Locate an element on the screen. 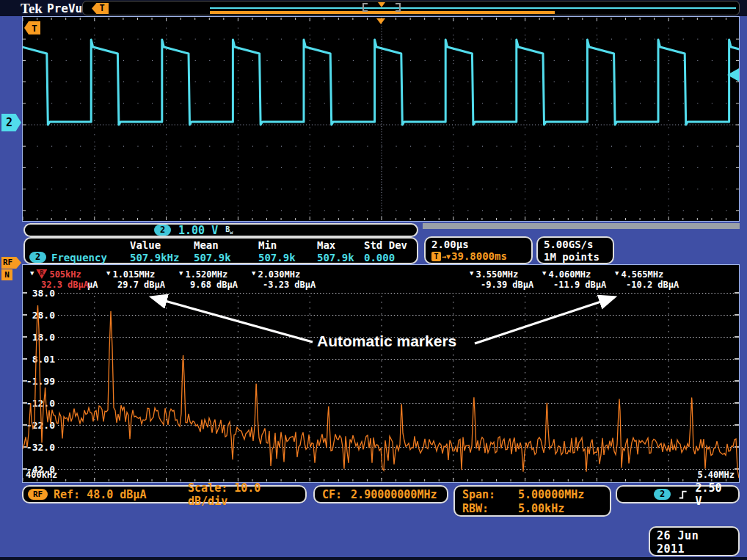 This screenshot has width=747, height=560. cf-label: CF: is located at coordinates (332, 495).